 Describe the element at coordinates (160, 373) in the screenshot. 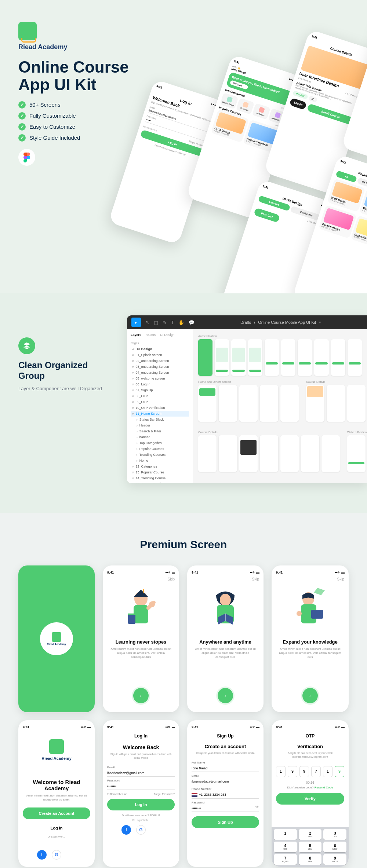

I see `layer-item: #04_onboarding Screen` at that location.